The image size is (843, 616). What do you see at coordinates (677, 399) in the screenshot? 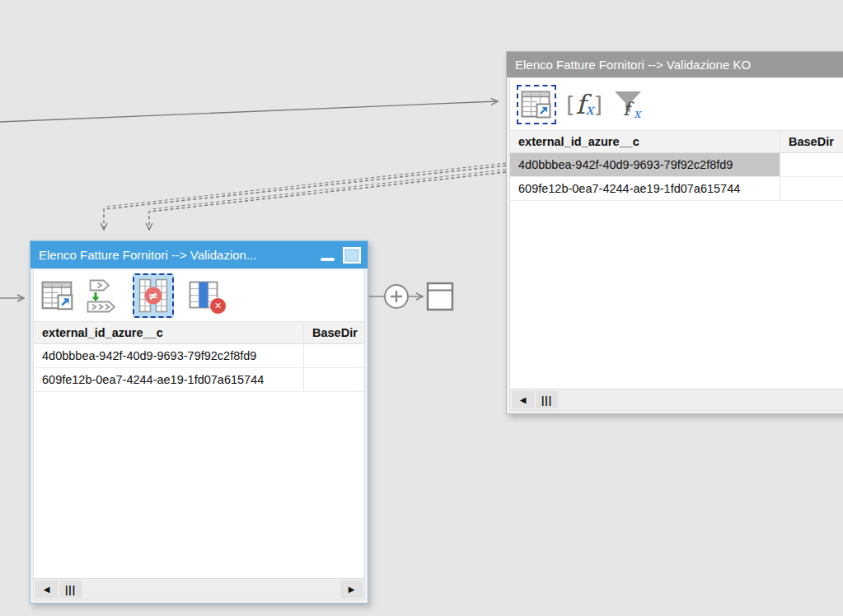
I see `ko-horizontal-scrollbar: ◀ |||` at bounding box center [677, 399].